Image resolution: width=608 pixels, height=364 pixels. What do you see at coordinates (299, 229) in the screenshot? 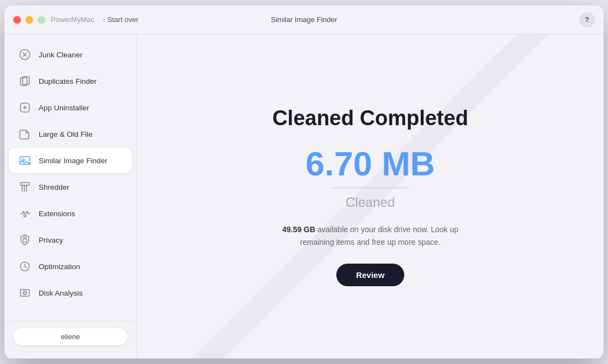
I see `available-gb: 49.59 GB` at bounding box center [299, 229].